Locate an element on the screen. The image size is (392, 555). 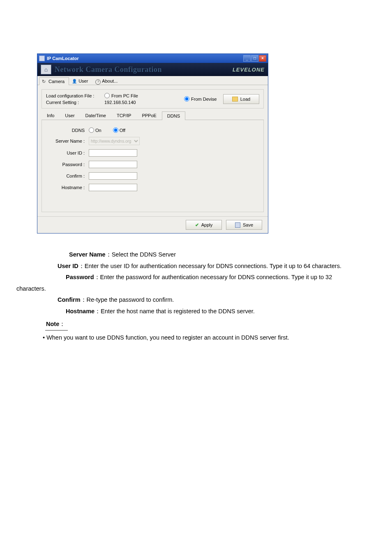
doc-password-b: Password is located at coordinates (80, 277).